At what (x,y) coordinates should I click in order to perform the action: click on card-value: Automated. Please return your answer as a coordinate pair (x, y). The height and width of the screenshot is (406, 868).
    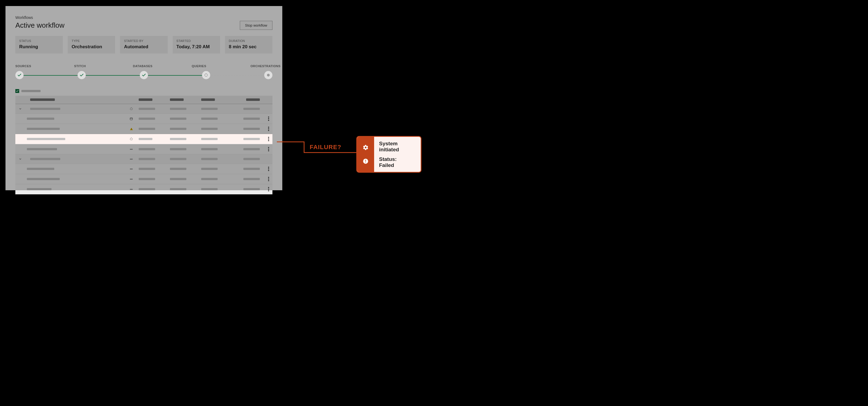
    Looking at the image, I should click on (144, 47).